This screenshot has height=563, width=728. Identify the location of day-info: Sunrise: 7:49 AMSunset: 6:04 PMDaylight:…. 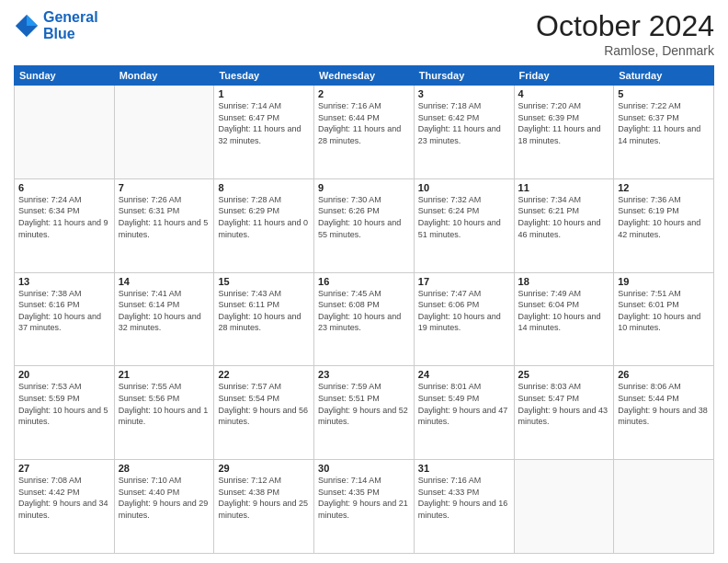
(564, 311).